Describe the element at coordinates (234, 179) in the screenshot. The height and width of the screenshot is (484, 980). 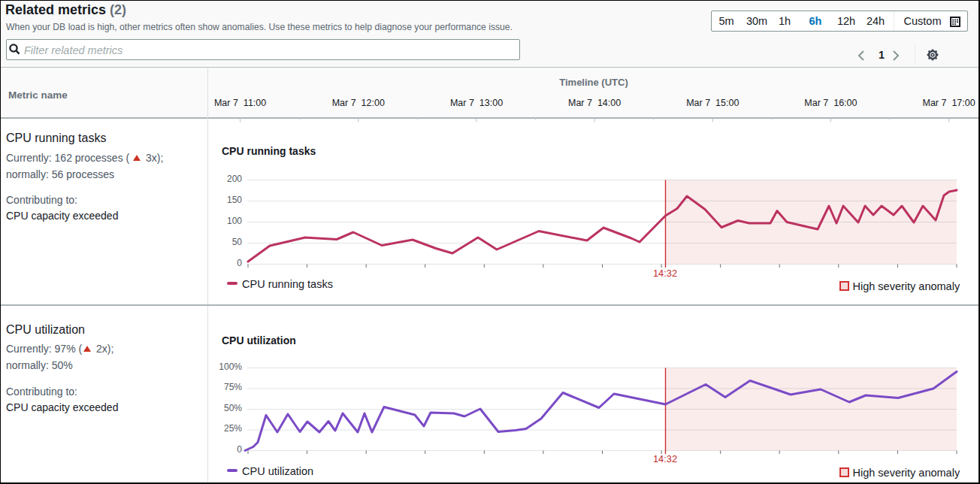
I see `svg-text: 200` at that location.